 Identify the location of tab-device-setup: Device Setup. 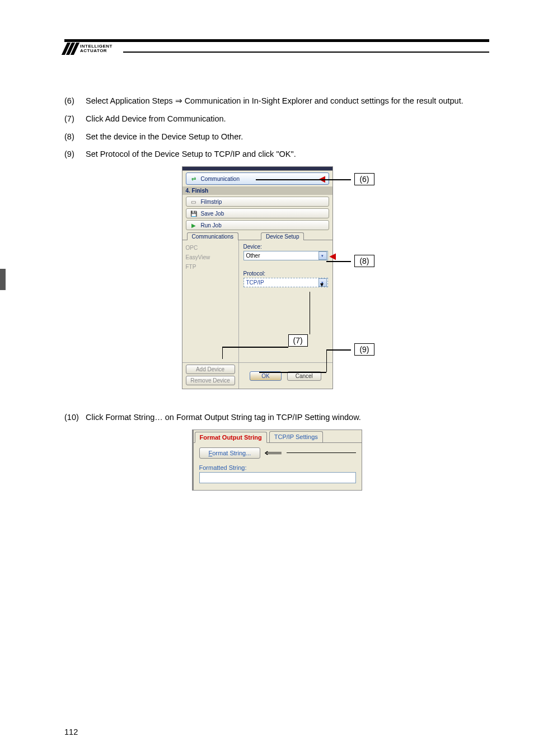
(282, 236).